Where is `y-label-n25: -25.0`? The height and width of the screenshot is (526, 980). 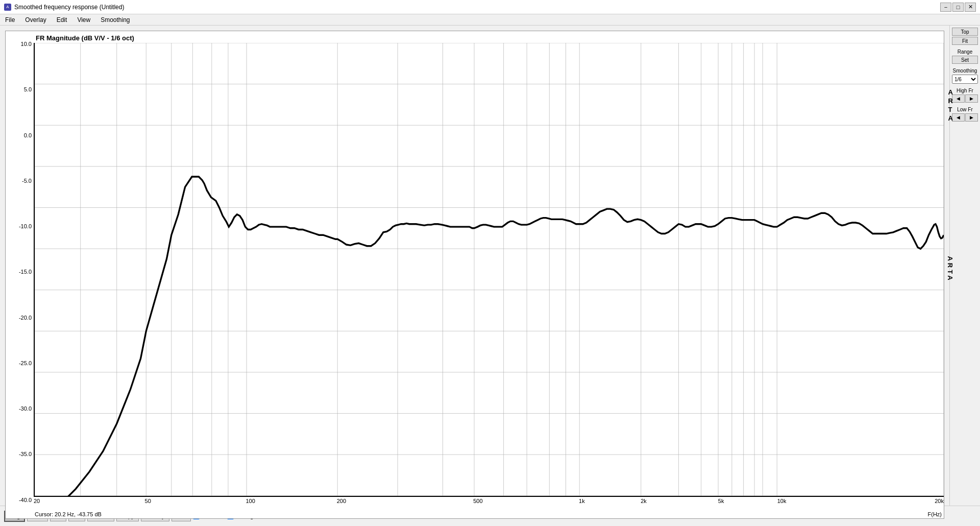
y-label-n25: -25.0 is located at coordinates (19, 364).